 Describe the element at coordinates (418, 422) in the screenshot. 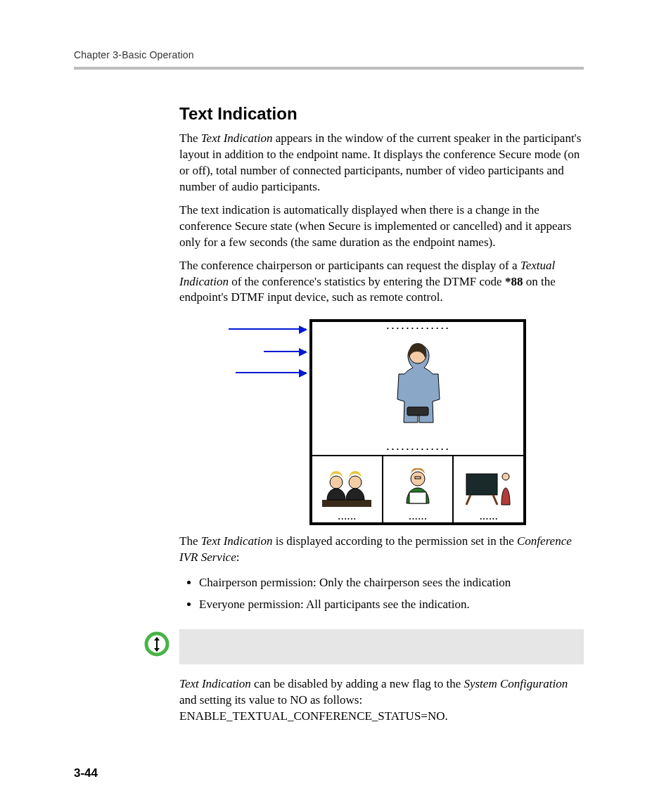

I see `video-layout: • • • • • • • • • • • • • • • • • • • • …` at that location.